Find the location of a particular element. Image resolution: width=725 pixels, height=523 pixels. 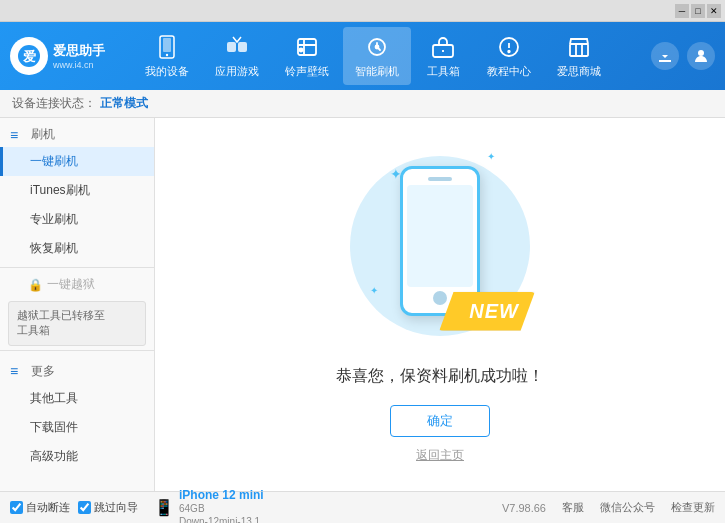

phone-illustration: ✦ ✦ ✦ NEW is located at coordinates (440, 246).